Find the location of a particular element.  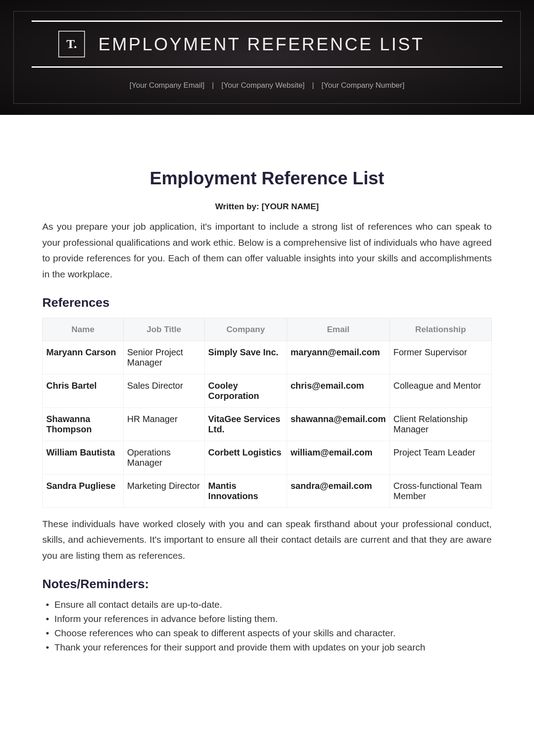

cell-email: william@email.com is located at coordinates (338, 458).